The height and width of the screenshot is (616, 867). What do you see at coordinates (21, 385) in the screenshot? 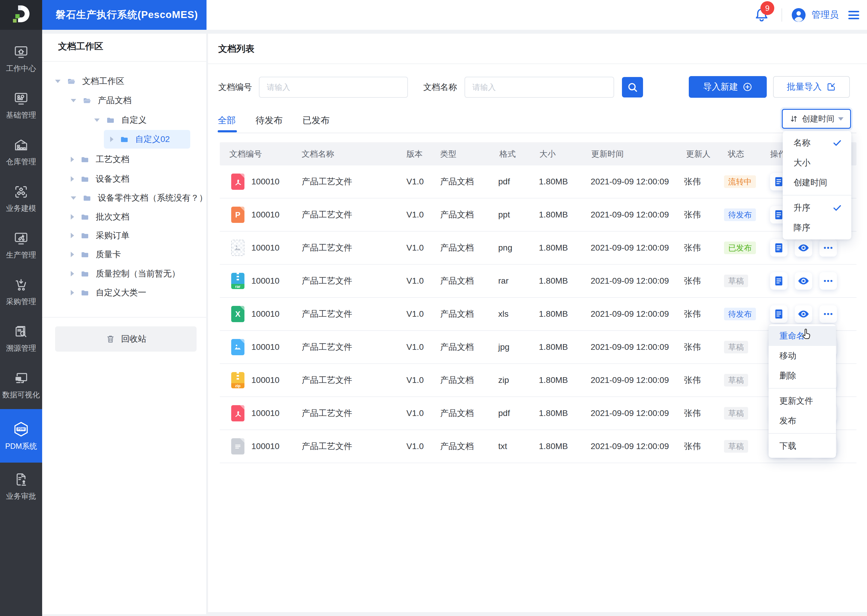
I see `sidebar-item-data-visualization: 数据可视化` at bounding box center [21, 385].